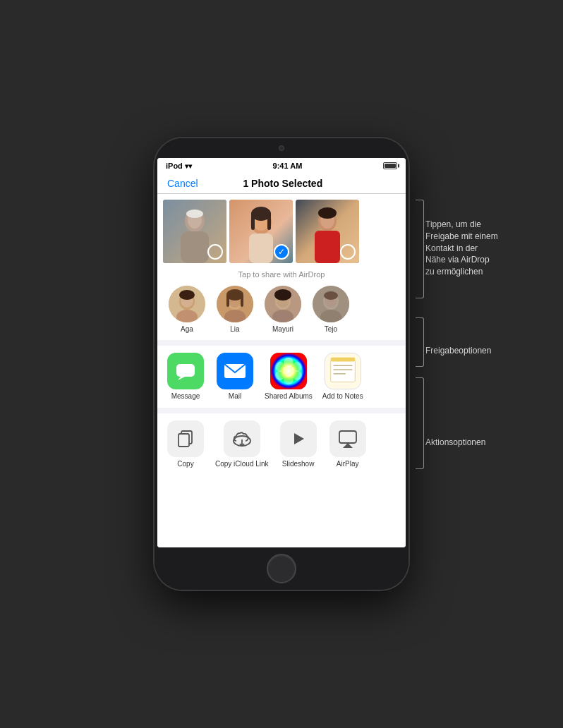 The width and height of the screenshot is (563, 728). Describe the element at coordinates (282, 252) in the screenshot. I see `selection-check-2: ✓` at that location.